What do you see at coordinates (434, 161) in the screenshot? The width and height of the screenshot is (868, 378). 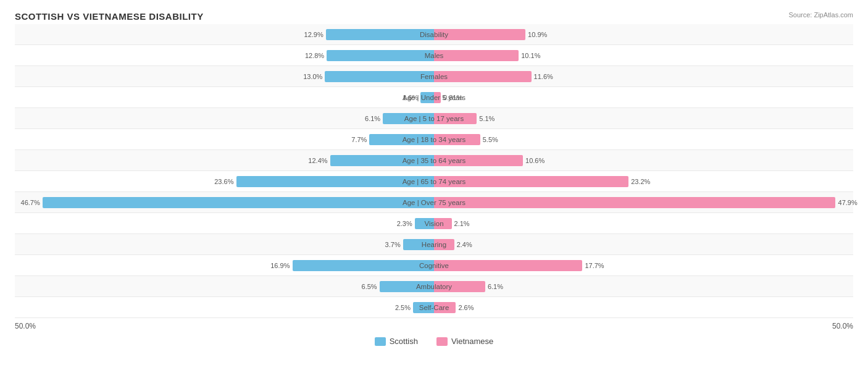 I see `bar-row: Age | 35 to 64 years12.4%10.6%` at bounding box center [434, 161].